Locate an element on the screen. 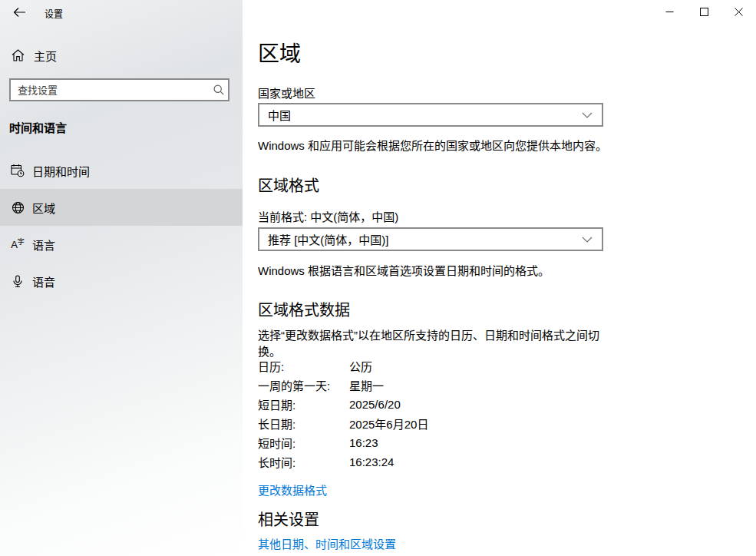 The height and width of the screenshot is (556, 756). row-label: 一周的第一天: is located at coordinates (304, 386).